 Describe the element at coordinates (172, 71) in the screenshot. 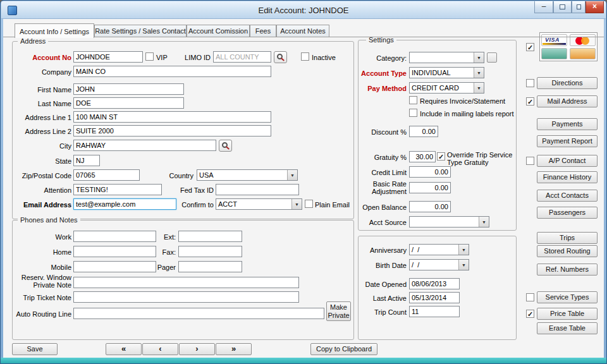

I see `company-input` at that location.